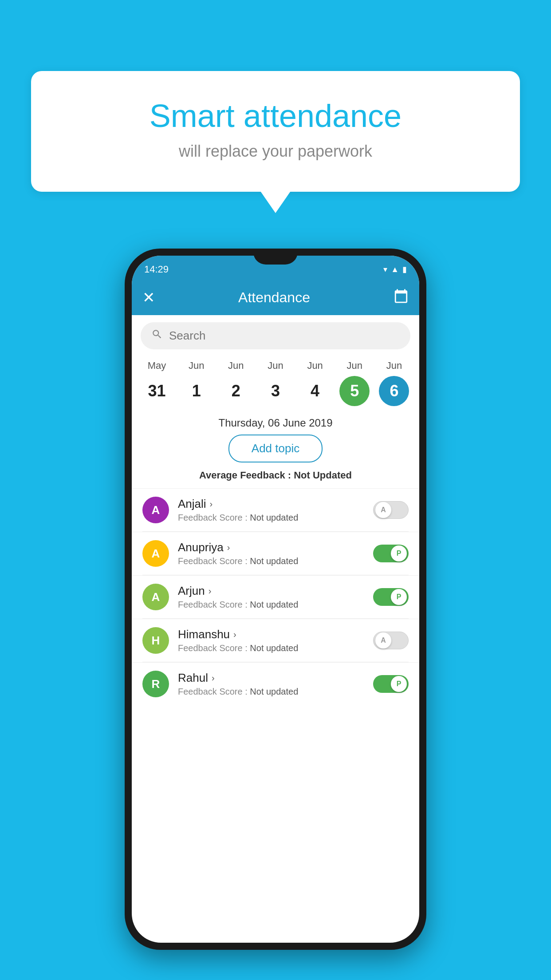 This screenshot has width=551, height=980. What do you see at coordinates (276, 383) in the screenshot?
I see `cal-day-3: Jun 3` at bounding box center [276, 383].